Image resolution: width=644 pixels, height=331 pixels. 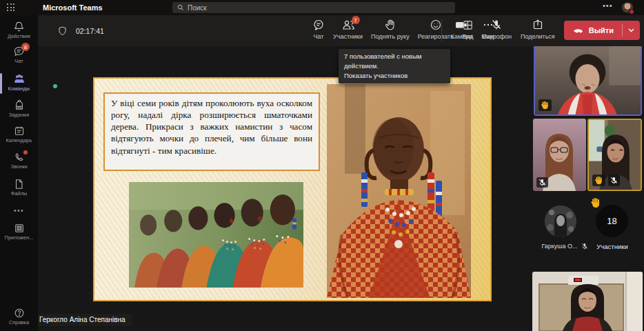 I want to click on toolbar-right-buttons: Камера Микрофон Поделиться Выйти, so click(x=541, y=30).